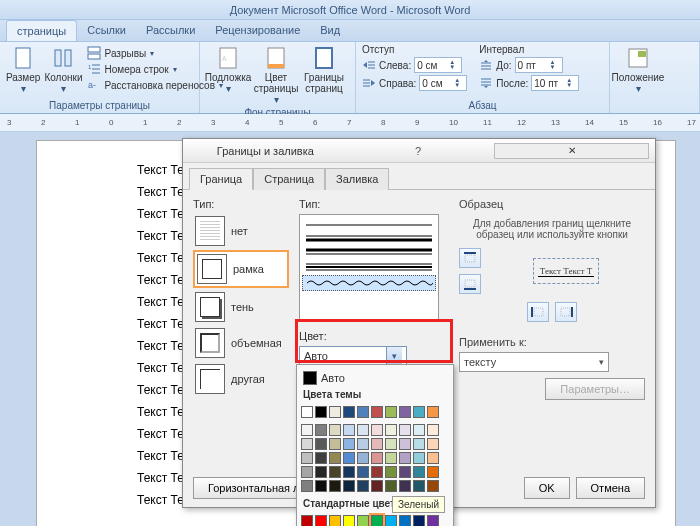  I want to click on setting-3d: объемная, so click(241, 343).